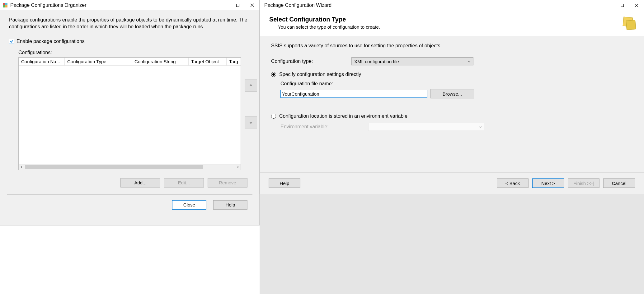 The image size is (644, 294). Describe the element at coordinates (129, 114) in the screenshot. I see `configurations-table: Configuration Na... Configuration Type C…` at that location.